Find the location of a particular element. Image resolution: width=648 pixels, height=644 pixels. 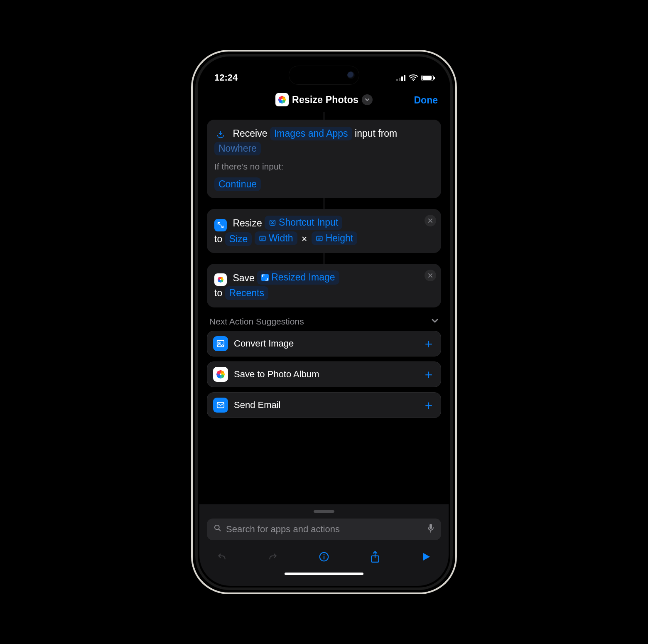

sheet-grabber is located at coordinates (324, 511).